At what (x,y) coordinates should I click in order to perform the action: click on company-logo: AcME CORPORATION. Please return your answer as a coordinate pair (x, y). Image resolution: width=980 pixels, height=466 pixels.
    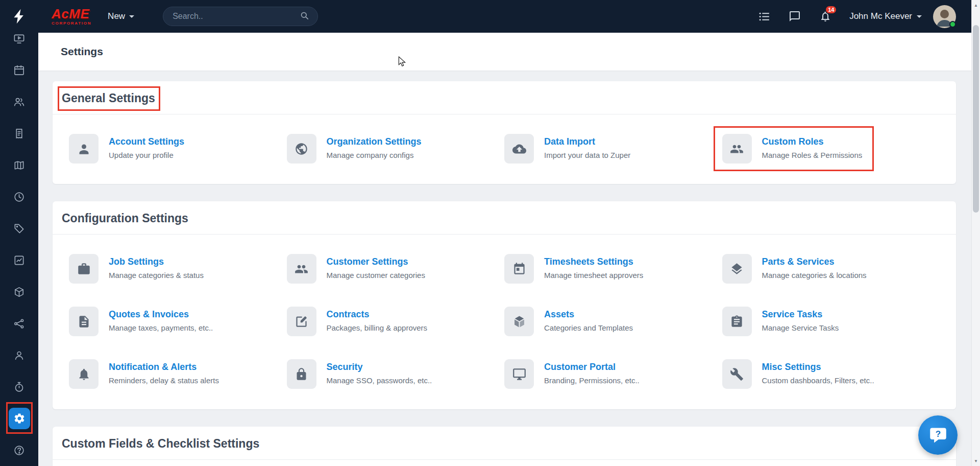
    Looking at the image, I should click on (71, 16).